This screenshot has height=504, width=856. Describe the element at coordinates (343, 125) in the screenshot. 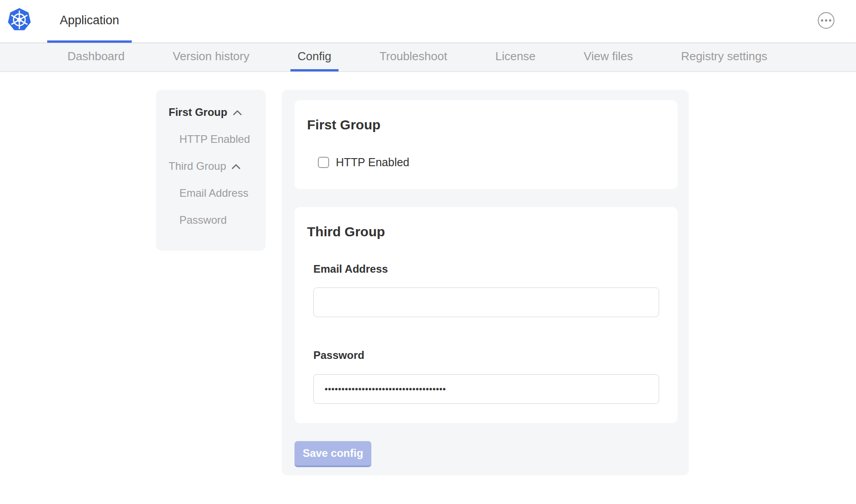

I see `group-title: First Group` at that location.